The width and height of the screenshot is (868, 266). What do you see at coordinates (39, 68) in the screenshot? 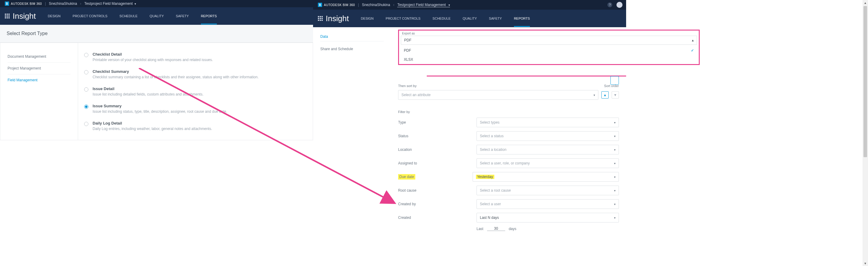
I see `sidebar-item-project-management: Project Management` at bounding box center [39, 68].